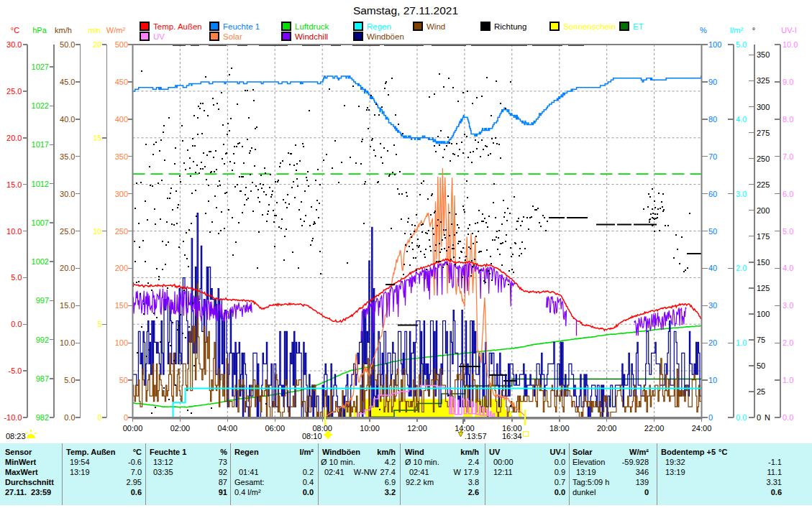  I want to click on svg-text: 2.6, so click(473, 492).